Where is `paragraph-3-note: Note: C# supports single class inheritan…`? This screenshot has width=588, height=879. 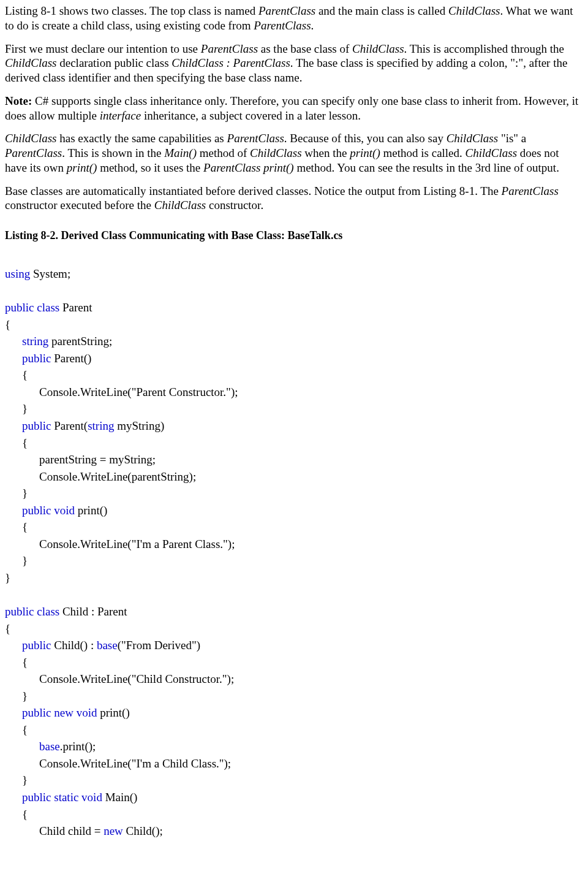 paragraph-3-note: Note: C# supports single class inheritan… is located at coordinates (293, 108).